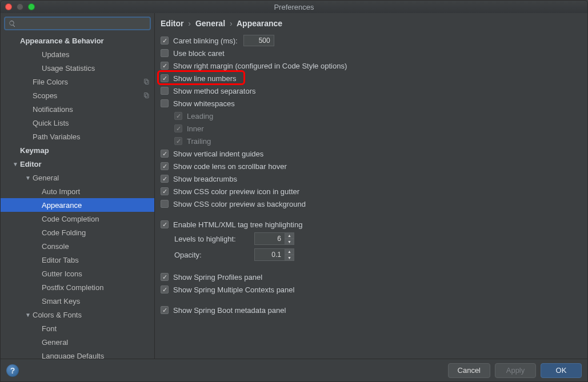 The image size is (588, 382). I want to click on levels-input, so click(270, 239).